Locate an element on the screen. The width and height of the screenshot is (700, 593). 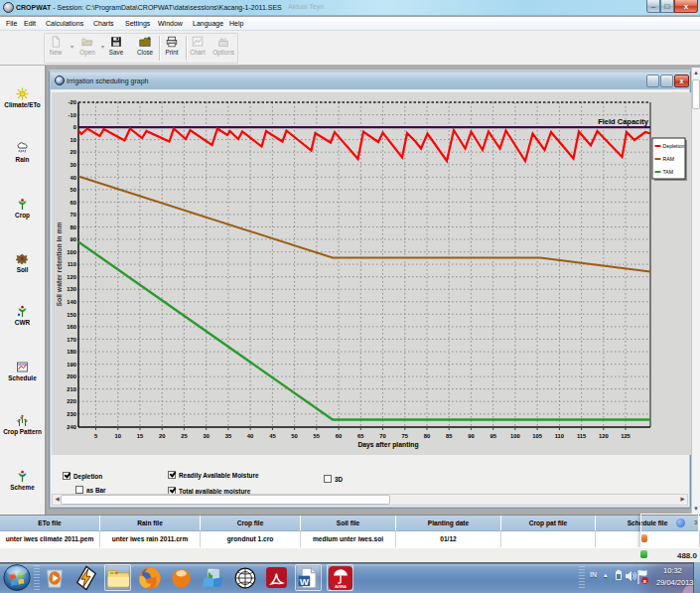
svg-text: AVIRA is located at coordinates (341, 586).